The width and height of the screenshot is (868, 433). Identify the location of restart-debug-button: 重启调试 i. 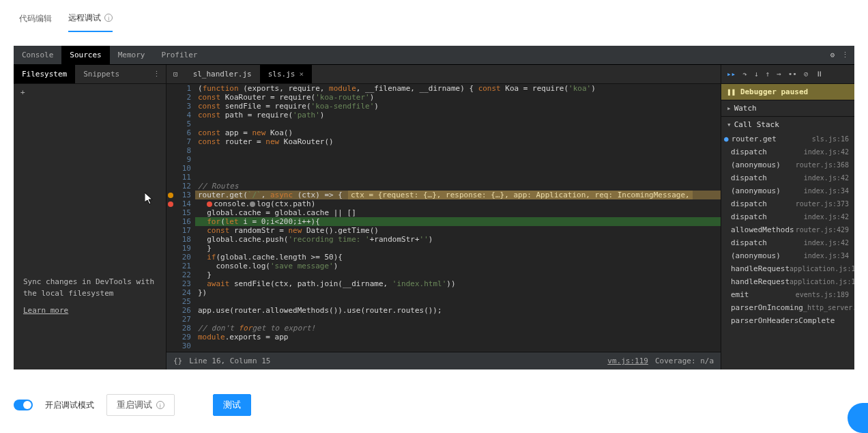
(141, 405).